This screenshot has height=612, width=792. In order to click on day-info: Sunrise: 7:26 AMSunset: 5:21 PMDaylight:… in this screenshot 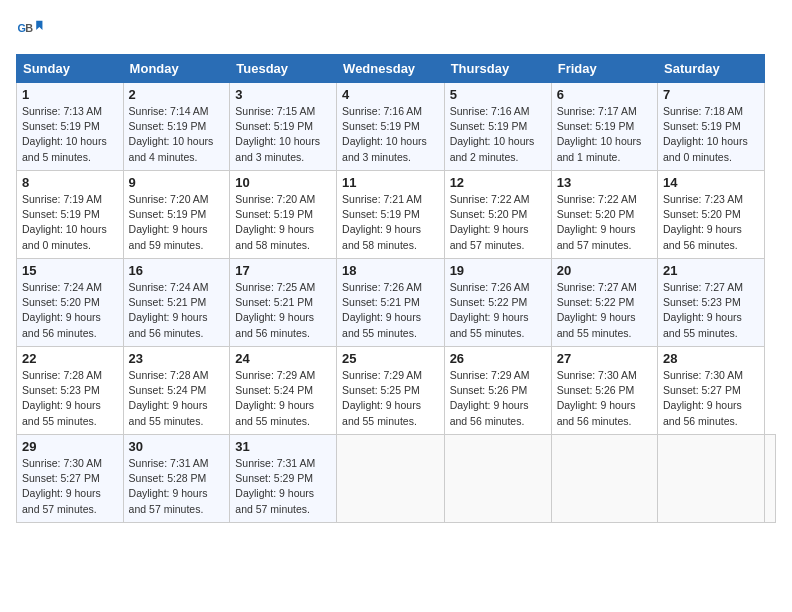, I will do `click(390, 310)`.